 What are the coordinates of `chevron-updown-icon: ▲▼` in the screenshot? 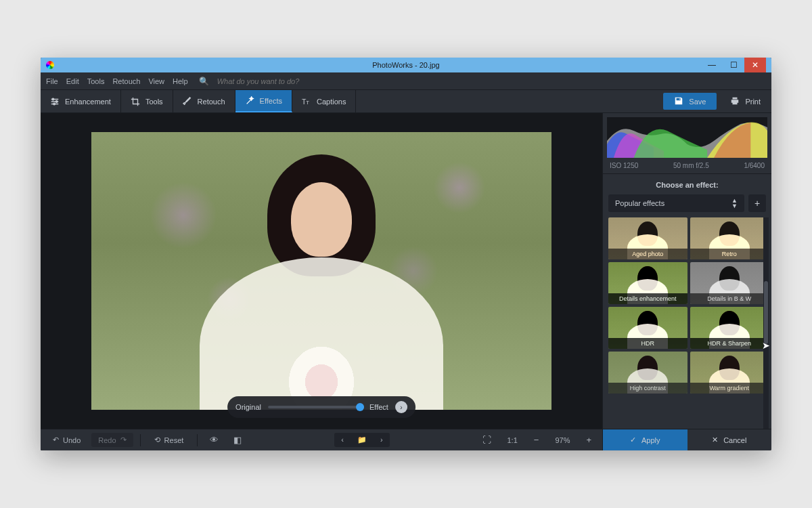 It's located at (735, 203).